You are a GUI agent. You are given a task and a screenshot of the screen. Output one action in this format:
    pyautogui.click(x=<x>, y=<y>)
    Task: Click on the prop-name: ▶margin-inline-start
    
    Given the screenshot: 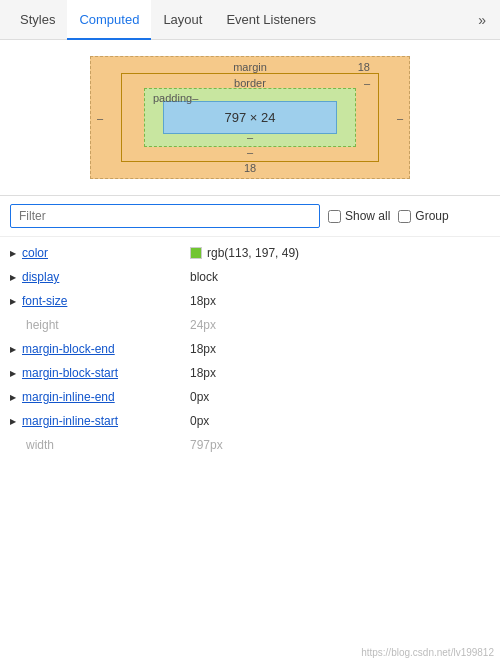 What is the action you would take?
    pyautogui.click(x=100, y=421)
    